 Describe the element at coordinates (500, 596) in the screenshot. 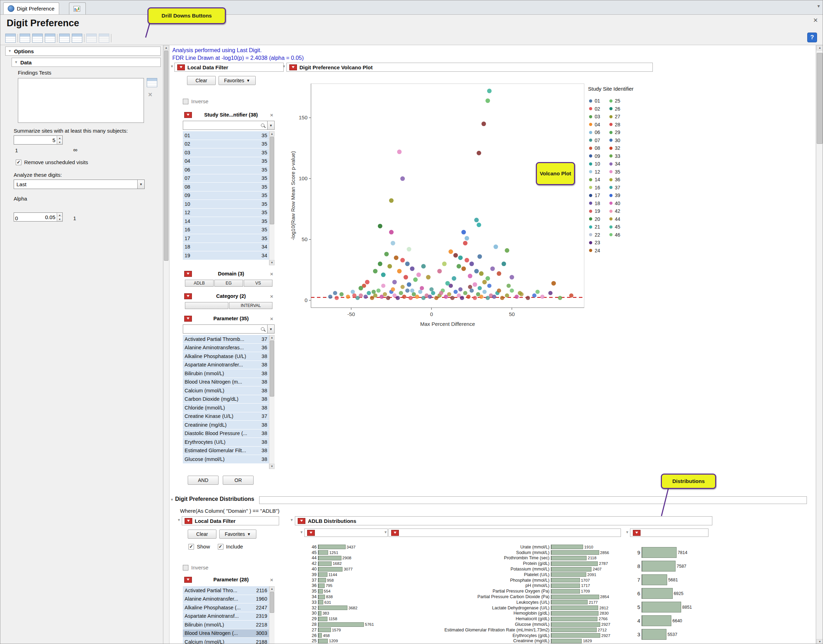

I see `histogram-row: Partial Pressure Carbon Dioxide (Pa)2854` at that location.